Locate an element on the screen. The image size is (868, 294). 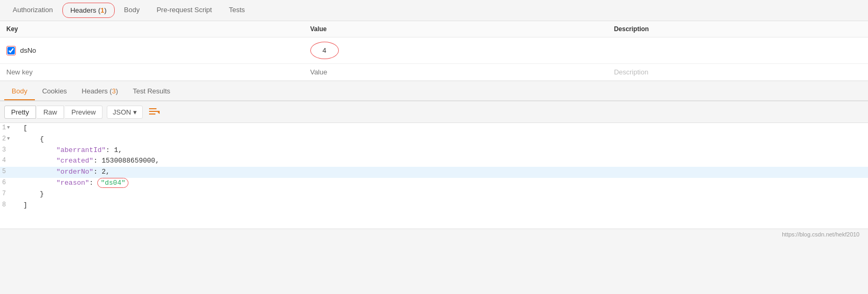
code-line-5: 5 "orderNo": 2, is located at coordinates (434, 172).